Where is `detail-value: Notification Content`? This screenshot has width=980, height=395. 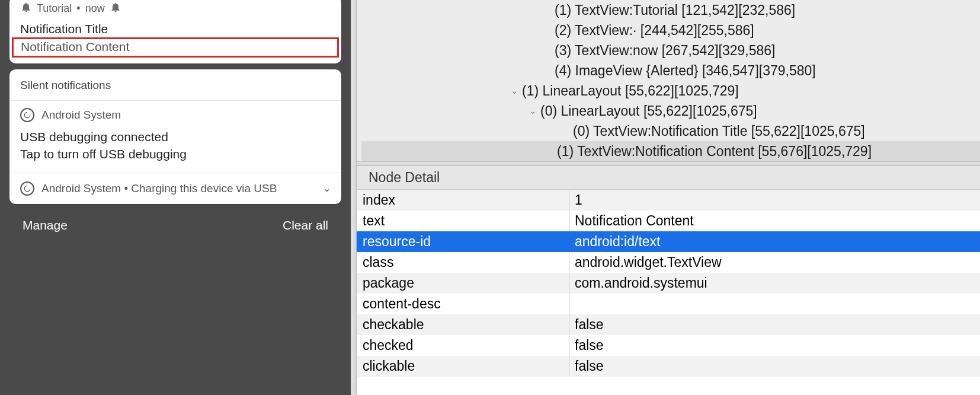
detail-value: Notification Content is located at coordinates (632, 221).